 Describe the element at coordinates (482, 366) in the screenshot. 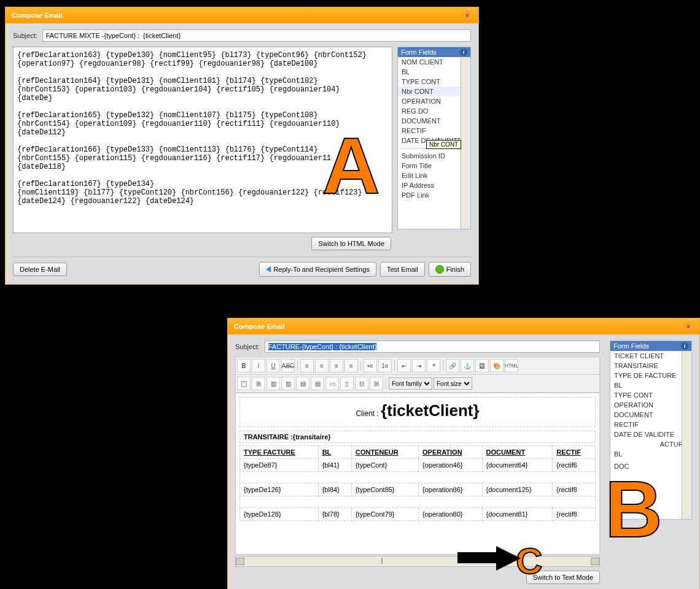

I see `image-icon: 🖼` at that location.